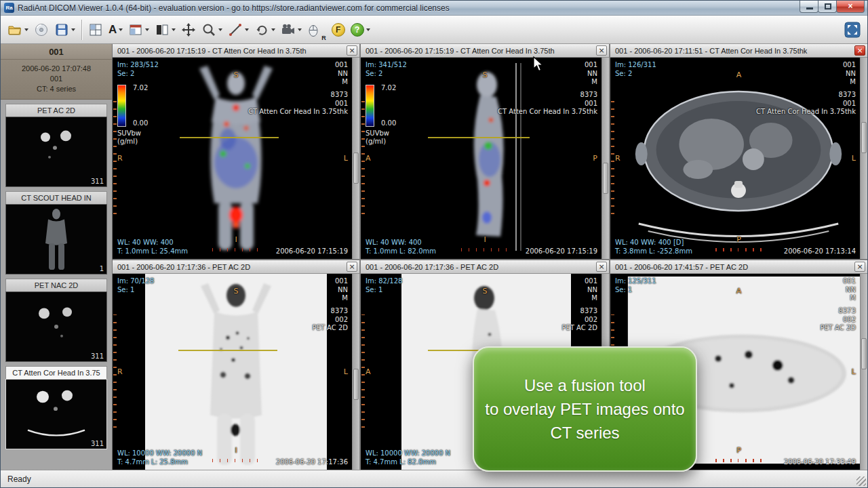  I want to click on split-panes-icon, so click(162, 30).